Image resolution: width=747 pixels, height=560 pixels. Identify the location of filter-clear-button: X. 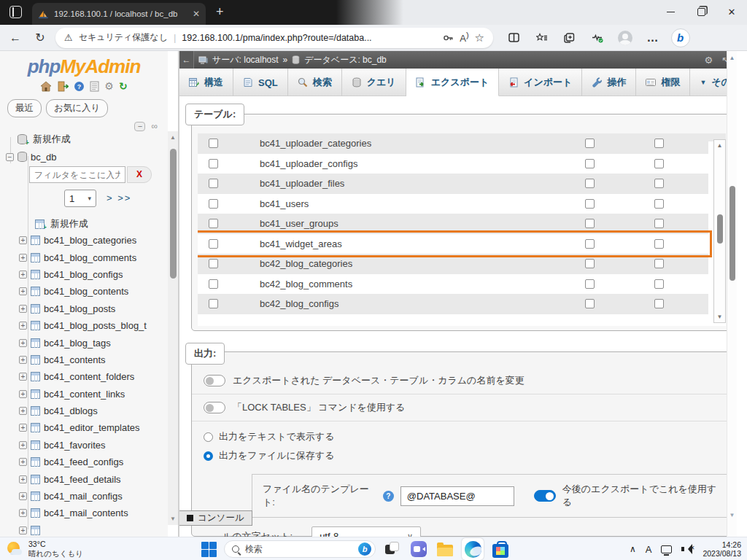
(139, 175).